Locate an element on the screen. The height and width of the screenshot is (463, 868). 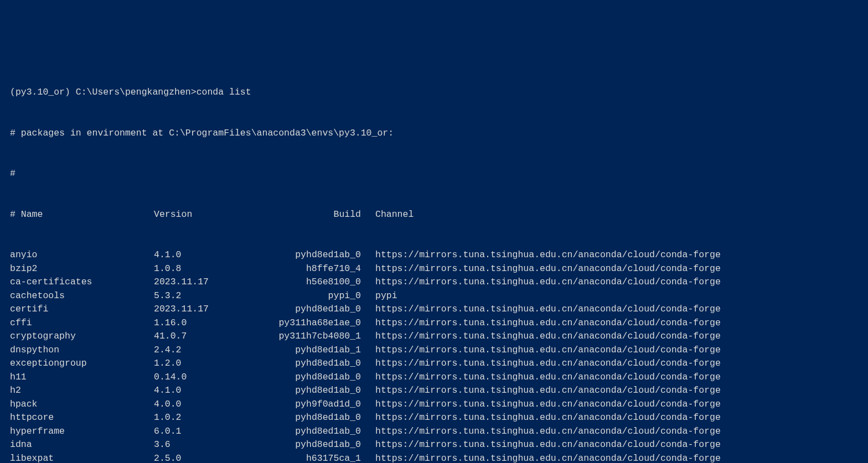
pkg-name: httpcore is located at coordinates (82, 418).